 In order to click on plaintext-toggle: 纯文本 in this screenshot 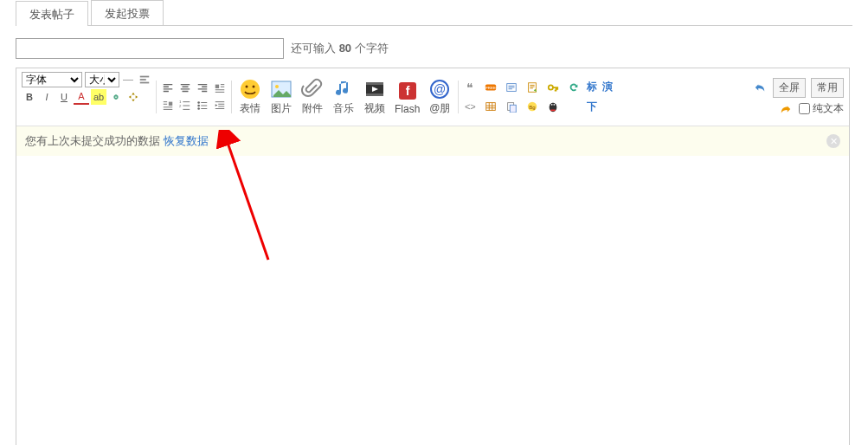, I will do `click(821, 109)`.